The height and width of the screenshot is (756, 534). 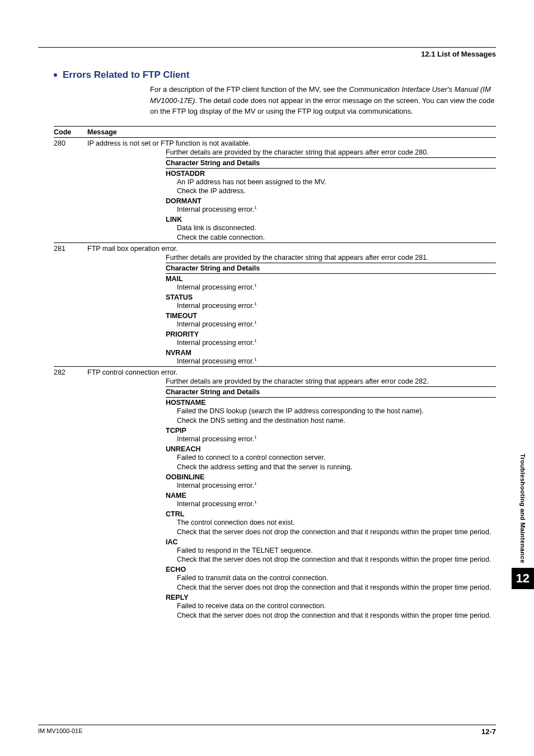 What do you see at coordinates (292, 372) in the screenshot?
I see `row-message: FTP control connection error.` at bounding box center [292, 372].